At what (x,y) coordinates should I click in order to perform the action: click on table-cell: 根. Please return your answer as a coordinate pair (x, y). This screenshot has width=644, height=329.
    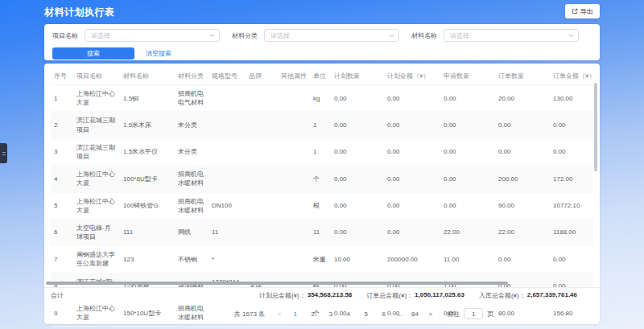
    Looking at the image, I should click on (320, 206).